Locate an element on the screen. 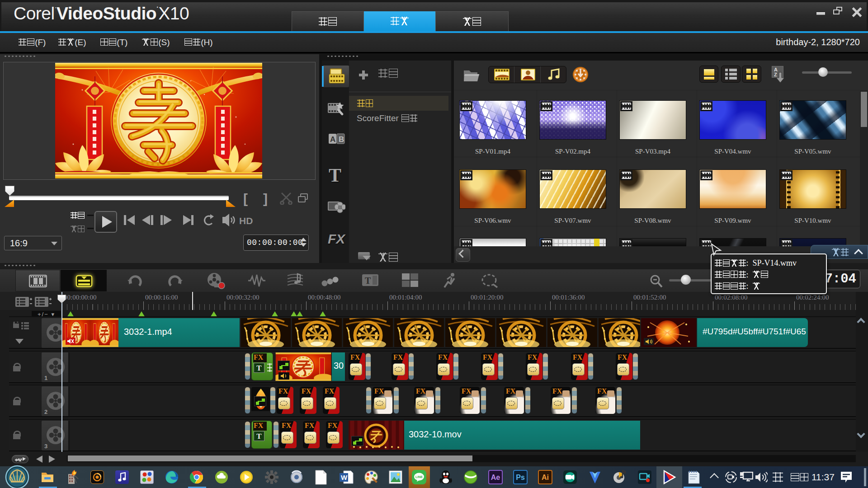  svg-text: T is located at coordinates (368, 281).